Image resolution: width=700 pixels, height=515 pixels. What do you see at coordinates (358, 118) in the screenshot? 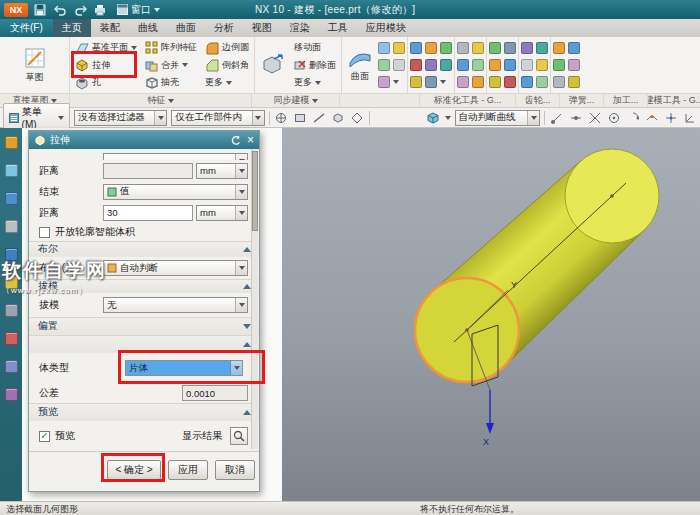
I see `snap-point-icon` at bounding box center [358, 118].